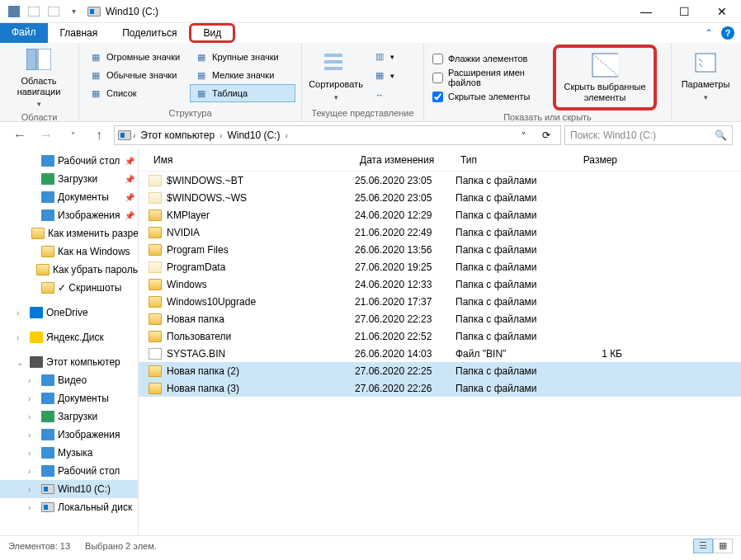 This screenshot has height=560, width=741. What do you see at coordinates (336, 76) in the screenshot?
I see `sort-button: Сортировать ▾` at bounding box center [336, 76].